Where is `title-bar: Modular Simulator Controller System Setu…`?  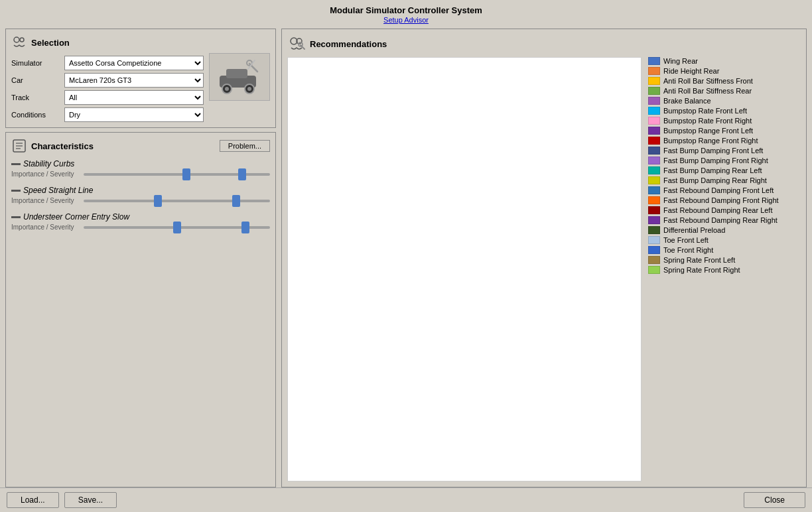
title-bar: Modular Simulator Controller System Setu… is located at coordinates (406, 13).